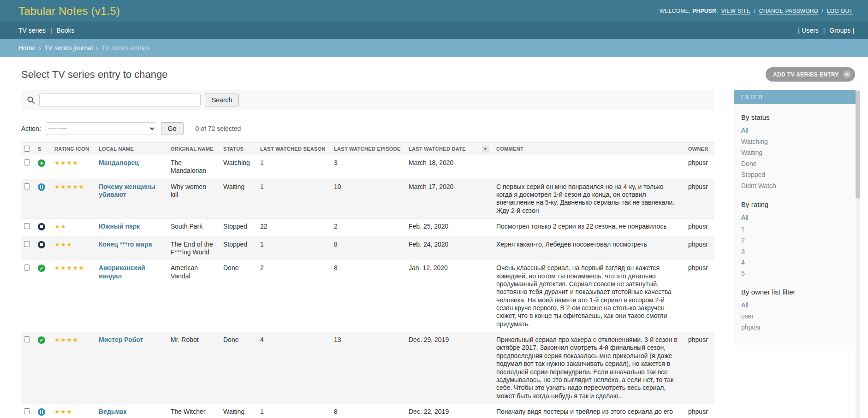 Image resolution: width=868 pixels, height=418 pixels. Describe the element at coordinates (69, 11) in the screenshot. I see `site-title: Tabular Notes (v1.5)` at that location.